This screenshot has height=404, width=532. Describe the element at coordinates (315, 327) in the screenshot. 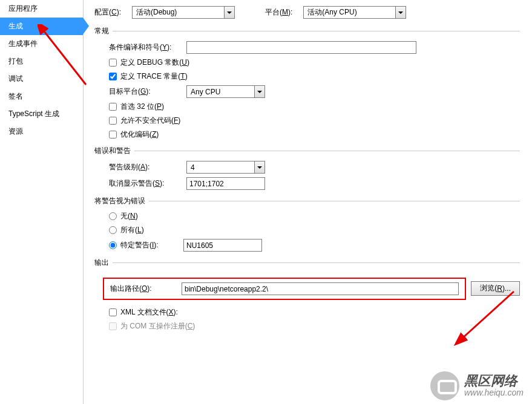

I see `com-register-row: 为 COM 互操作注册(C)` at that location.